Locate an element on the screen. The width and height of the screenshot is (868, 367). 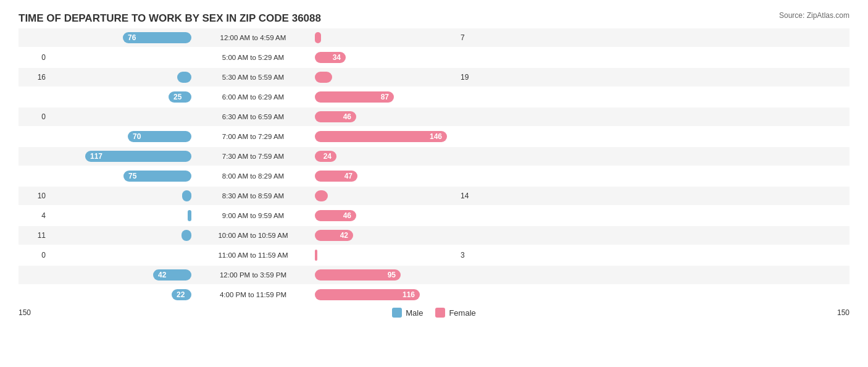
chart-row: 1177:30 AM to 7:59 AM24 is located at coordinates (434, 156).